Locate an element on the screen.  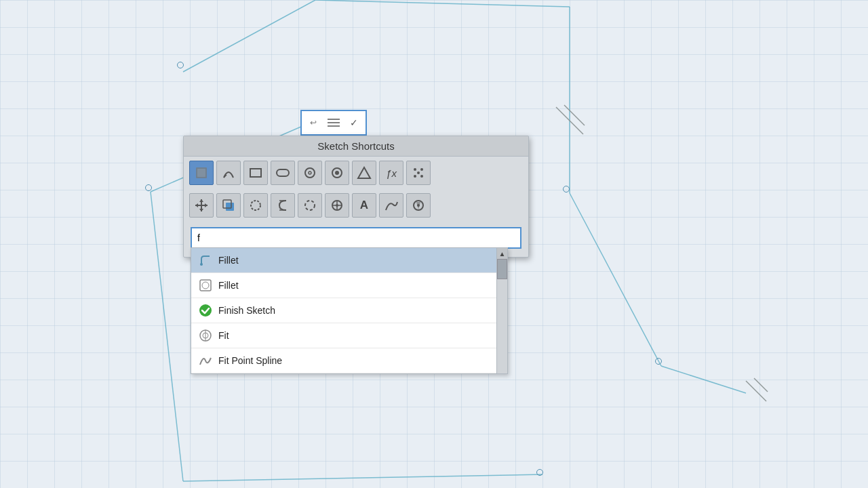
scrollbar-thumb is located at coordinates (502, 269).